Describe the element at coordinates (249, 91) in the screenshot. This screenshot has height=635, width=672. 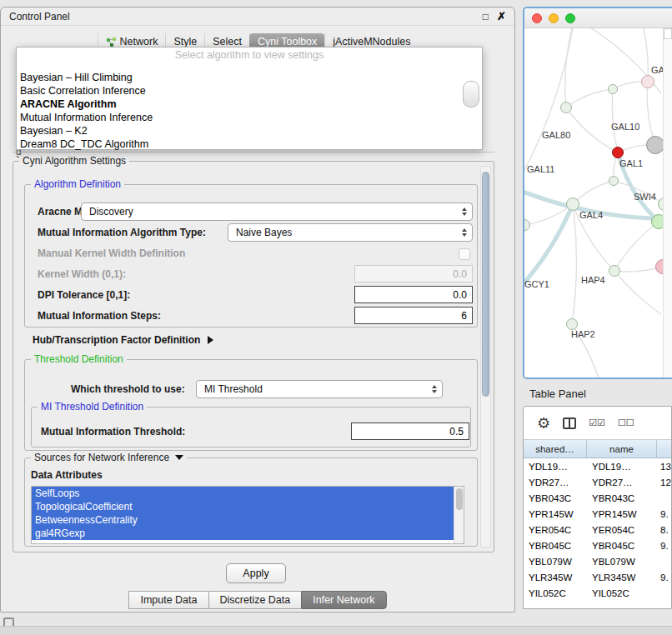
I see `dropdown-item: Basic Correlation Inference` at that location.